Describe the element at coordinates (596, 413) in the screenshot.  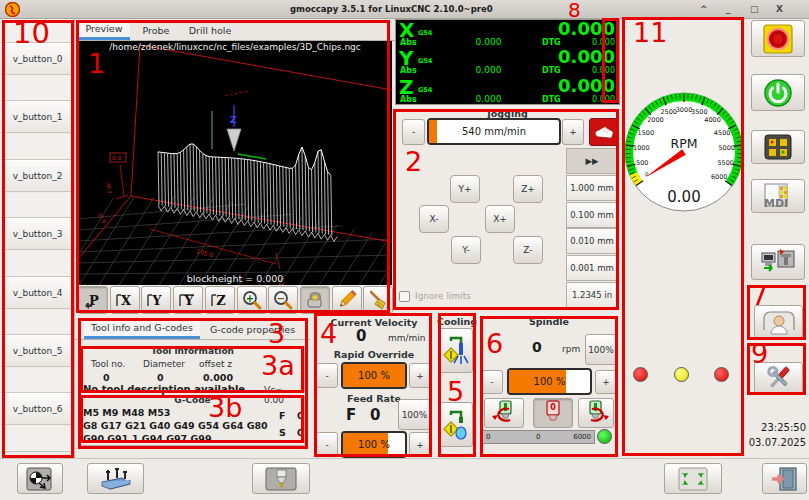
I see `spindle-cw-button` at that location.